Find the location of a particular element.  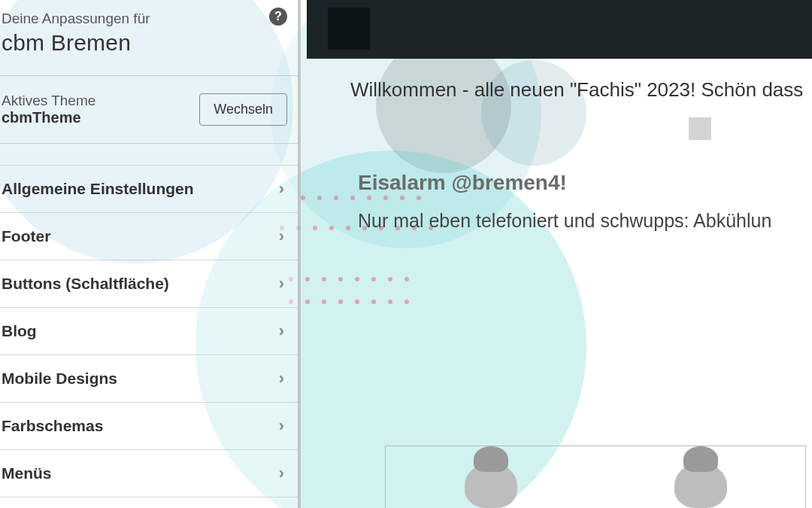

post-title: Eisalarm @bremen4! is located at coordinates (585, 183).